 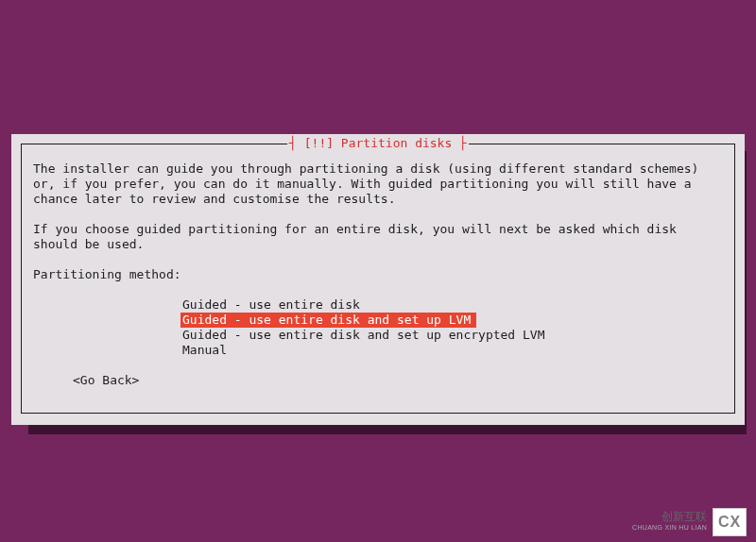 What do you see at coordinates (690, 522) in the screenshot?
I see `watermark: 创新互联 CHUANG XIN HU LIAN CX` at bounding box center [690, 522].